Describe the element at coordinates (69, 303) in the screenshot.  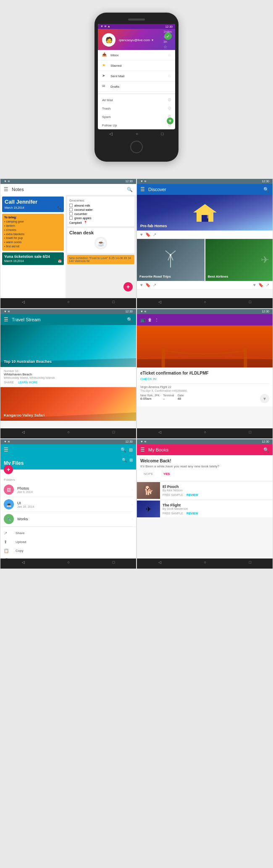
I see `notes-nav-home: ○` at that location.